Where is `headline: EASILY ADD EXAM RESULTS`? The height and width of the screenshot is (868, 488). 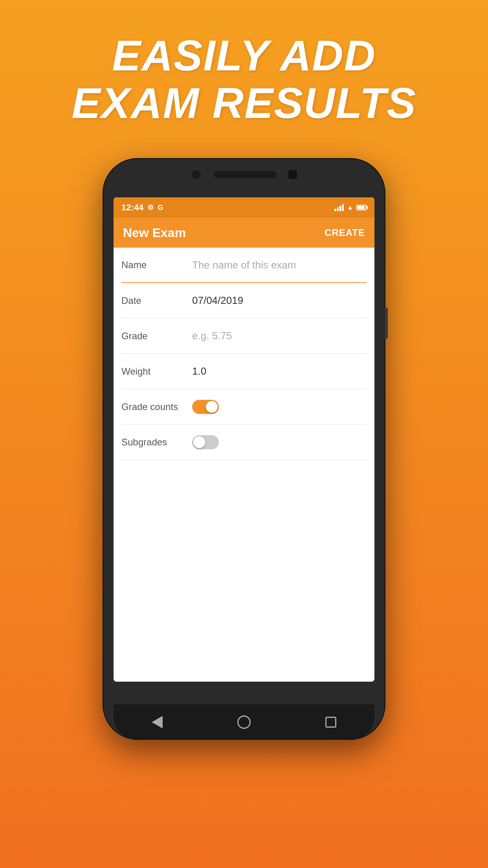
headline: EASILY ADD EXAM RESULTS is located at coordinates (244, 79).